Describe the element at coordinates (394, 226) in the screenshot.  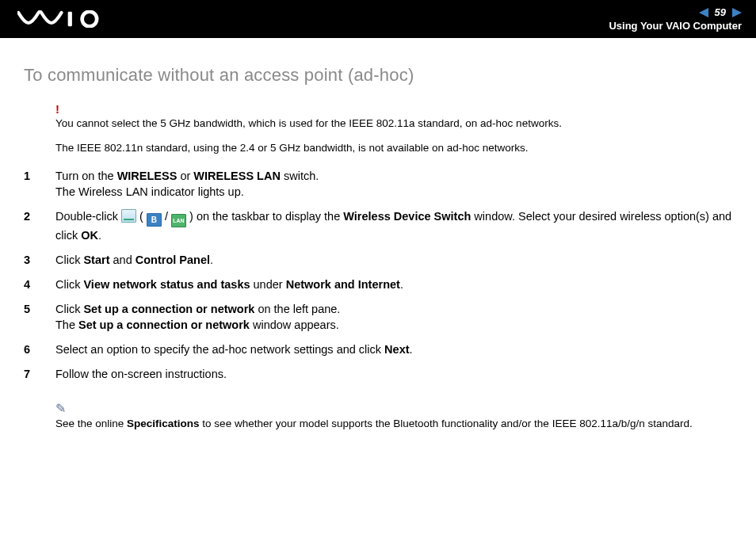
I see `step-body: Double-click ( B / LAN ) on the taskbar …` at that location.